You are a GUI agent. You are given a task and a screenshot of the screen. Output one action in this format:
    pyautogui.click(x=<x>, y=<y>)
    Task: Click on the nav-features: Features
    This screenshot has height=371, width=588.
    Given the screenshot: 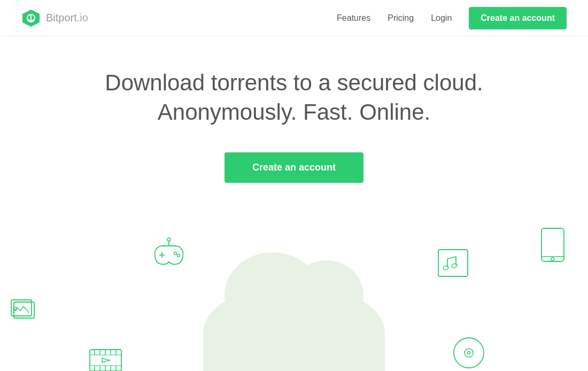 What is the action you would take?
    pyautogui.click(x=354, y=18)
    